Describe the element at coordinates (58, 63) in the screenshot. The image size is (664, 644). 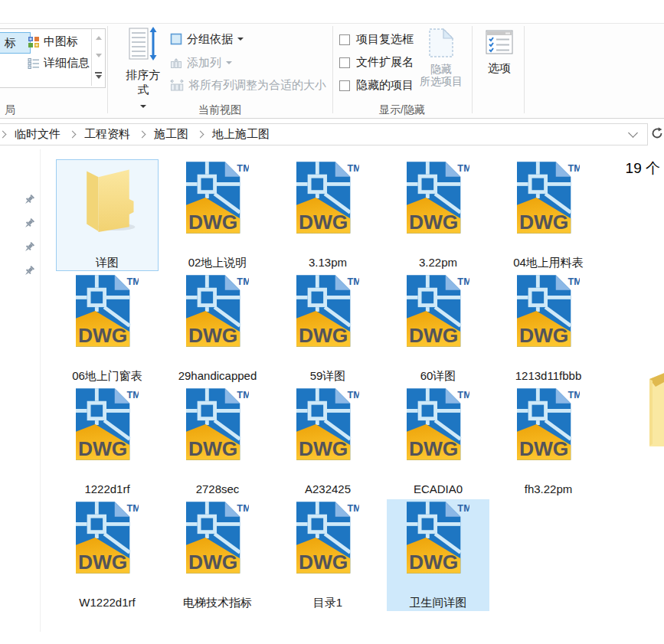
I see `view-option-details: 详细信息` at that location.